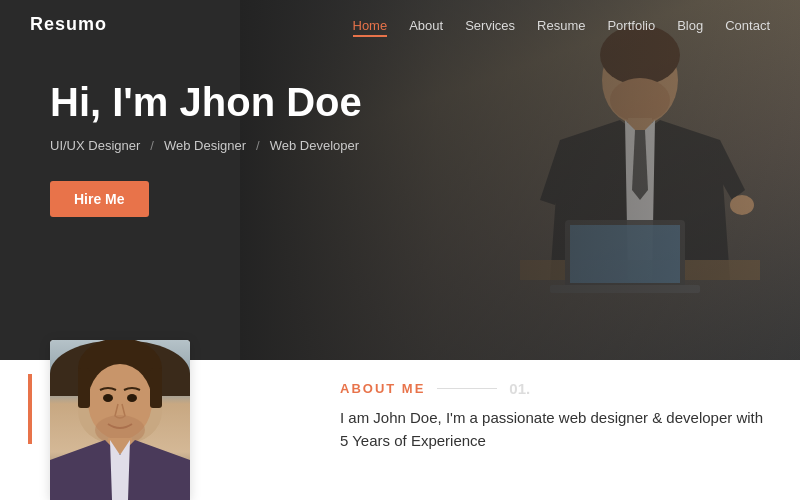 Image resolution: width=800 pixels, height=500 pixels. I want to click on role-1: UI/UX Designer, so click(95, 146).